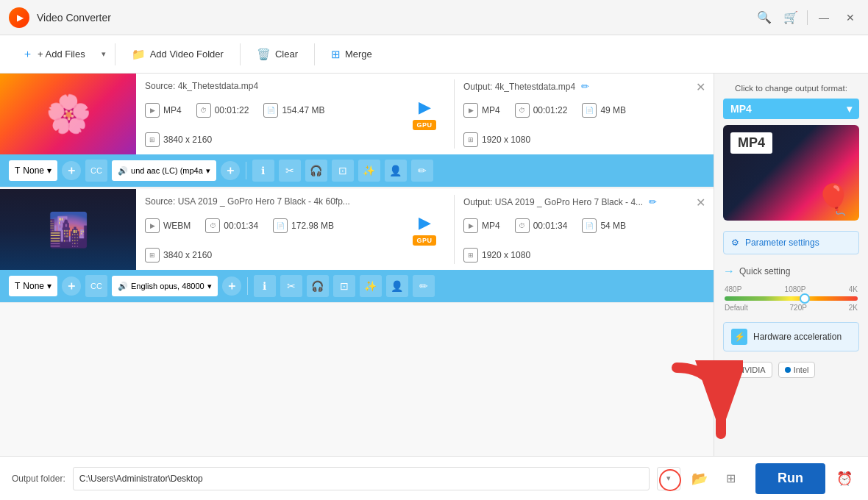 Image resolution: width=868 pixels, height=500 pixels. Describe the element at coordinates (68, 229) in the screenshot. I see `file-2-thumbnail` at that location.